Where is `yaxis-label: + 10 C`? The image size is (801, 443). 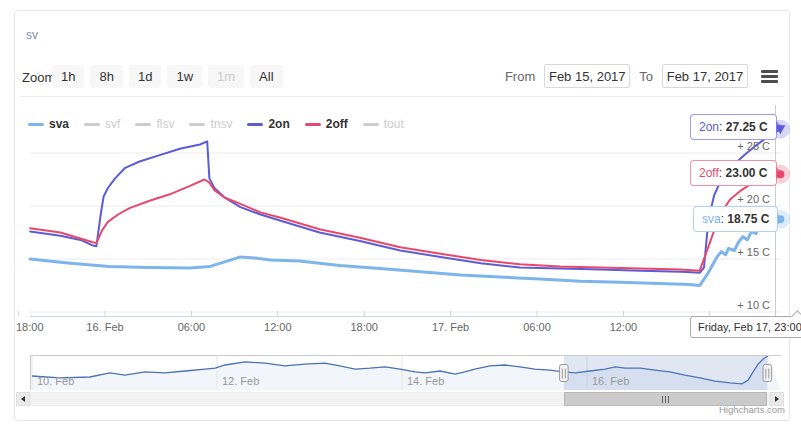 yaxis-label: + 10 C is located at coordinates (754, 305).